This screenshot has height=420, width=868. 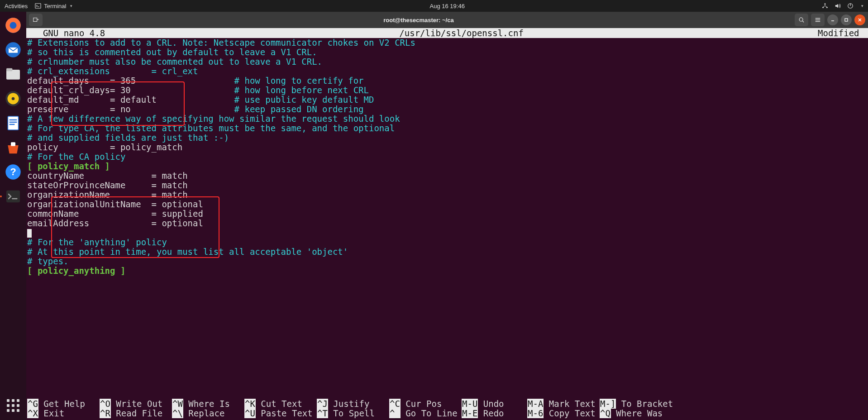 What do you see at coordinates (447, 214) in the screenshot?
I see `editor-line: commonName = supplied` at bounding box center [447, 214].